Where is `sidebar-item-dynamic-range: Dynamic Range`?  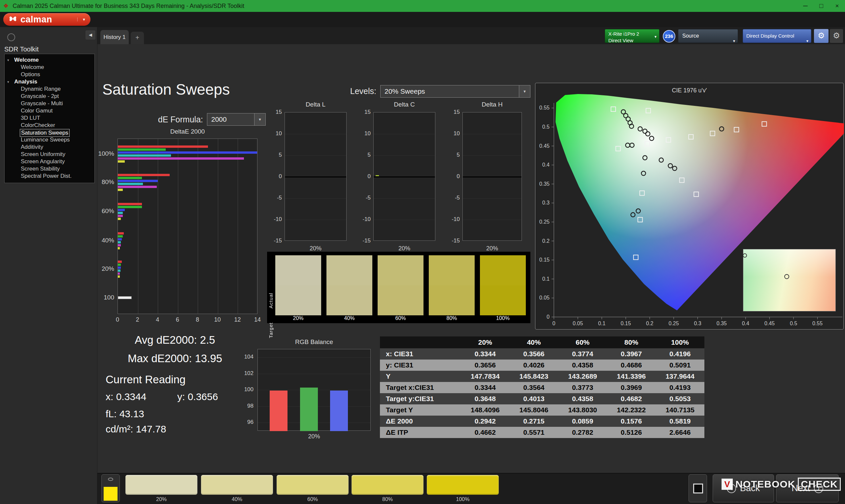 sidebar-item-dynamic-range: Dynamic Range is located at coordinates (50, 89).